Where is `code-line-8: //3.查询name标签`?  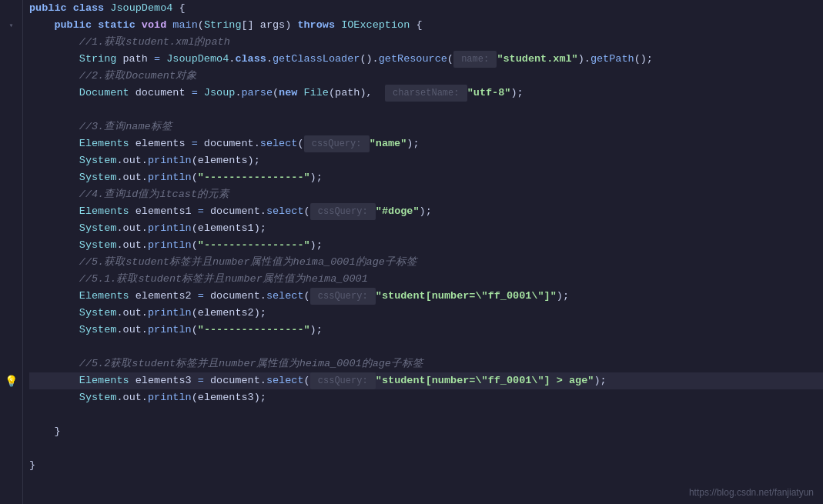 code-line-8: //3.查询name标签 is located at coordinates (427, 127).